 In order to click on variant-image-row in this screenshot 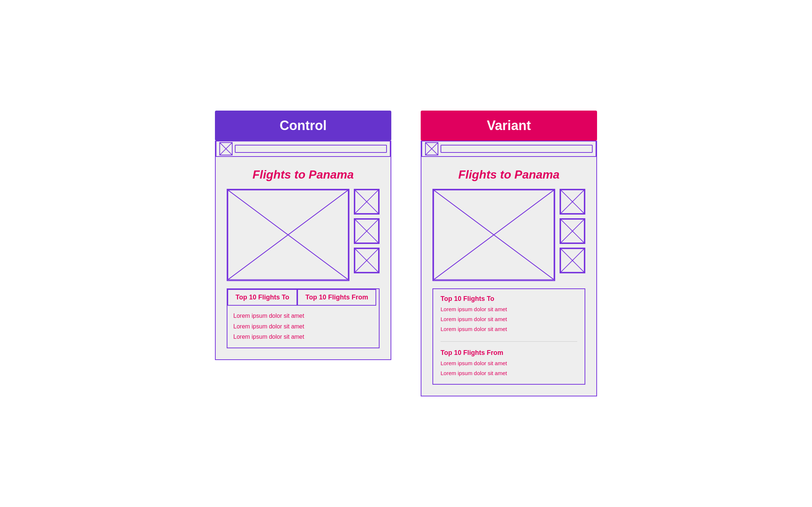, I will do `click(509, 235)`.